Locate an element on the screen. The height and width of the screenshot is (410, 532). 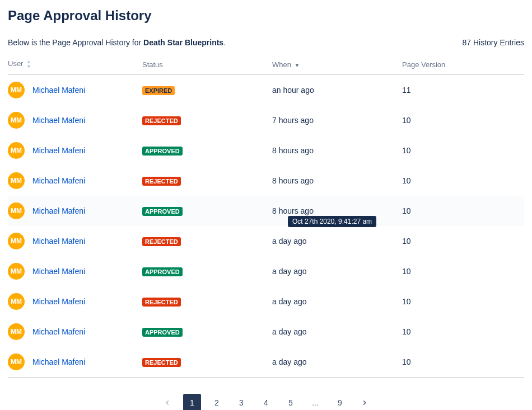
page-ellipsis: ... is located at coordinates (315, 402).